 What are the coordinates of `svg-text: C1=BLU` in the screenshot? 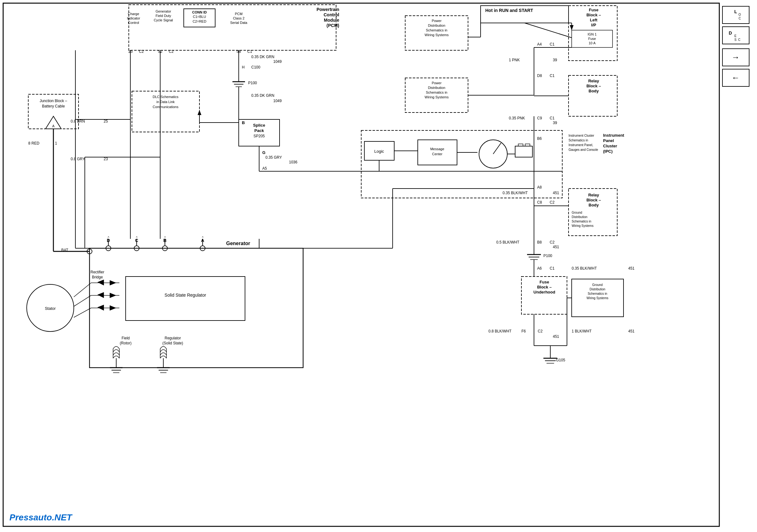 It's located at (199, 16).